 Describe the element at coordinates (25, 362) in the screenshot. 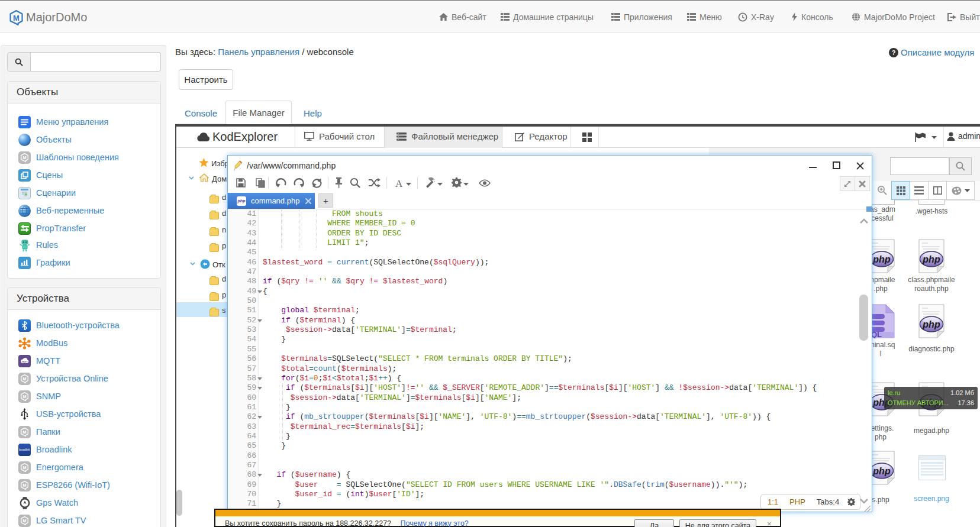

I see `svg-text: MQTT` at that location.